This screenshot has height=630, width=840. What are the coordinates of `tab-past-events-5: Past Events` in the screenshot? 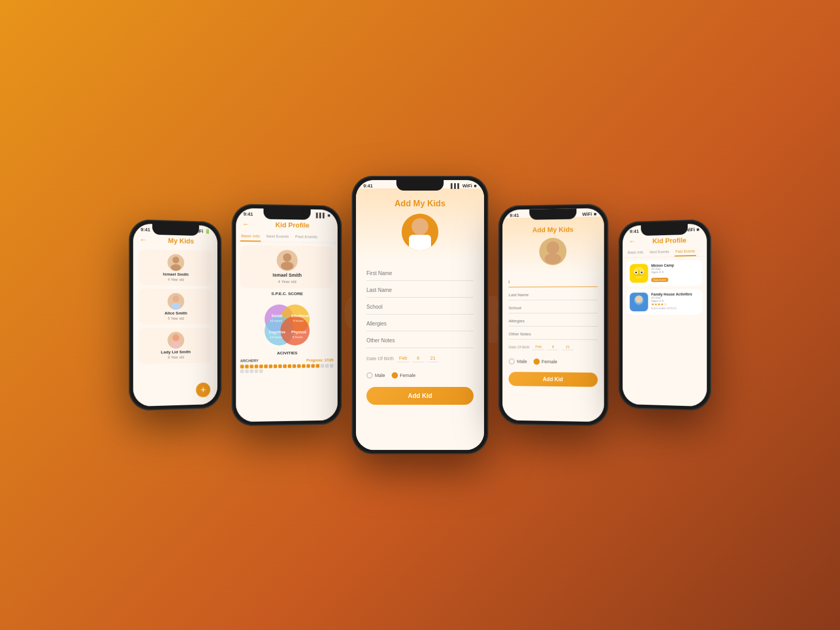 It's located at (685, 252).